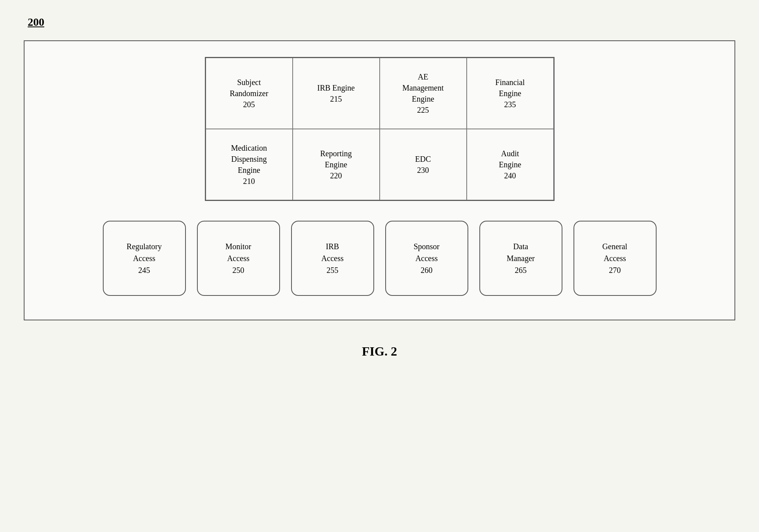 This screenshot has width=759, height=532. Describe the element at coordinates (336, 93) in the screenshot. I see `engine-cell-irb-engine: IRB Engine215` at that location.